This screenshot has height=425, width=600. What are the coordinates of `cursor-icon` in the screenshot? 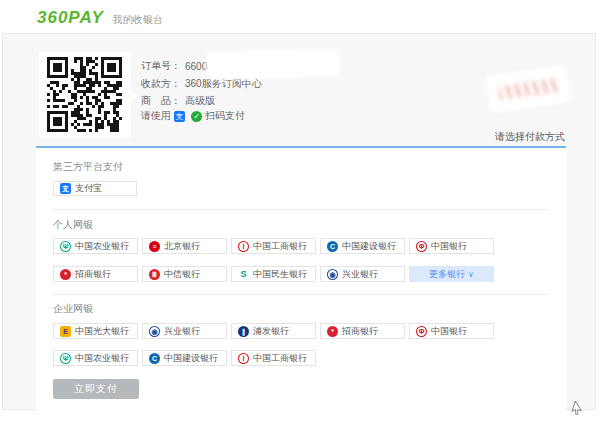 It's located at (577, 409).